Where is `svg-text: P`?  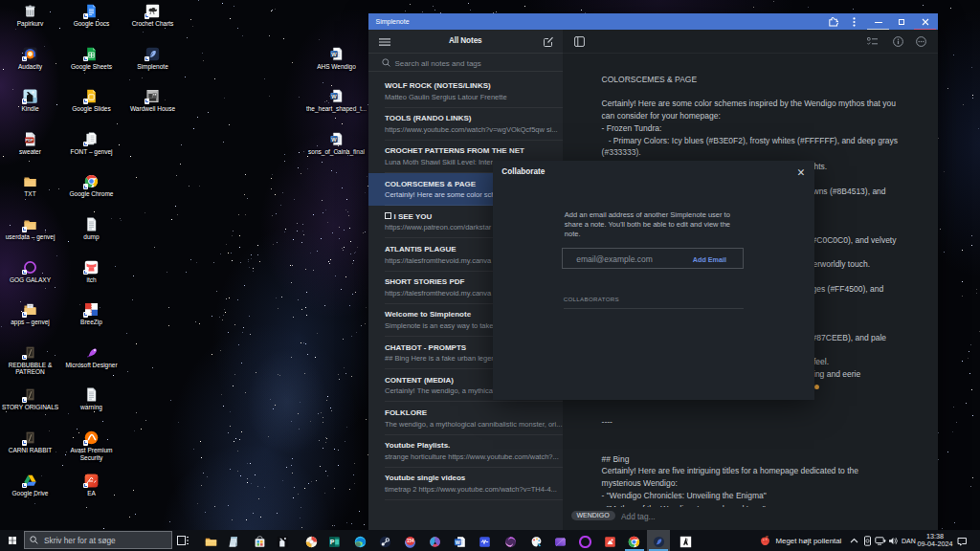 svg-text: P is located at coordinates (333, 541).